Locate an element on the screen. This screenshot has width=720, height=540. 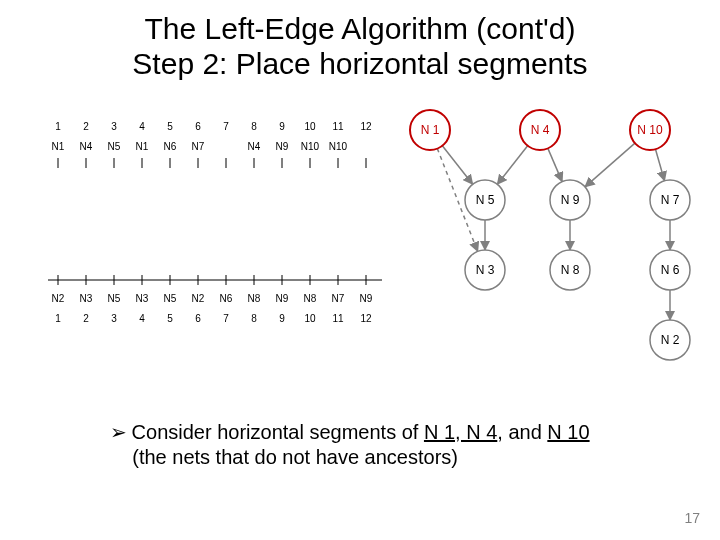
title-line-2: Step 2: Place horizontal segments is located at coordinates (360, 64).